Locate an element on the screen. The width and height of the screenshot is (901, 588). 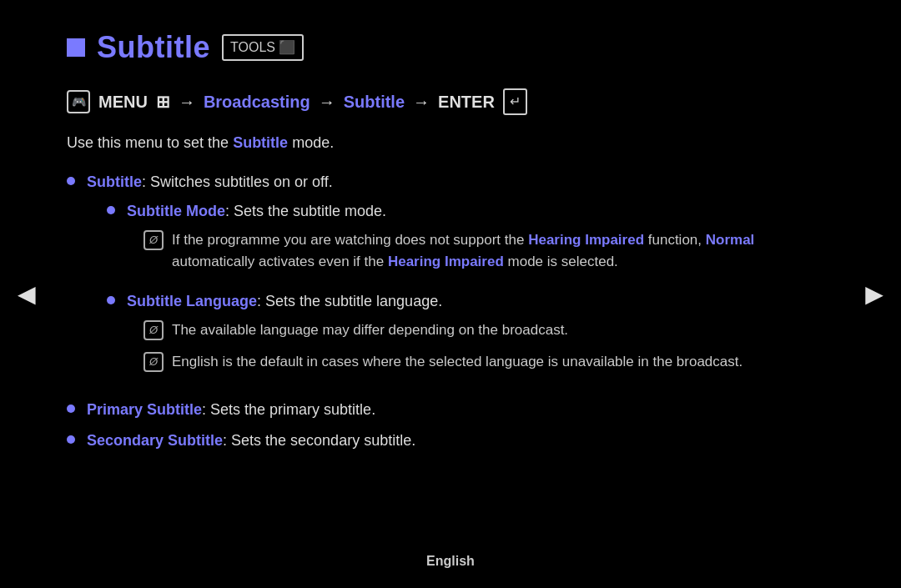
footer-lang: English is located at coordinates (450, 560).